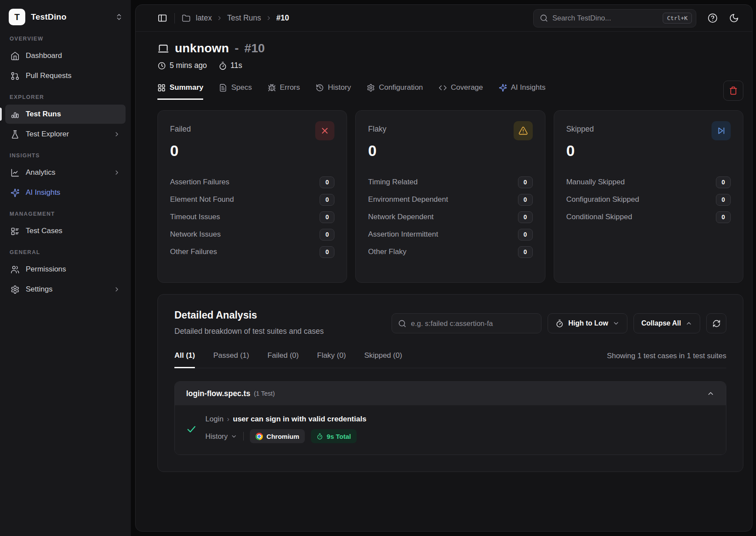  What do you see at coordinates (615, 18) in the screenshot?
I see `global-search: Ctrl+K` at bounding box center [615, 18].